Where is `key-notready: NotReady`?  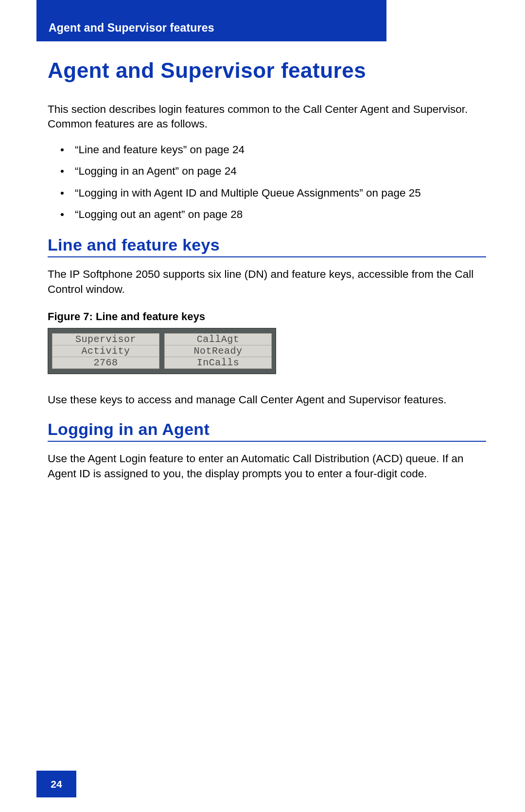
key-notready: NotReady is located at coordinates (218, 351).